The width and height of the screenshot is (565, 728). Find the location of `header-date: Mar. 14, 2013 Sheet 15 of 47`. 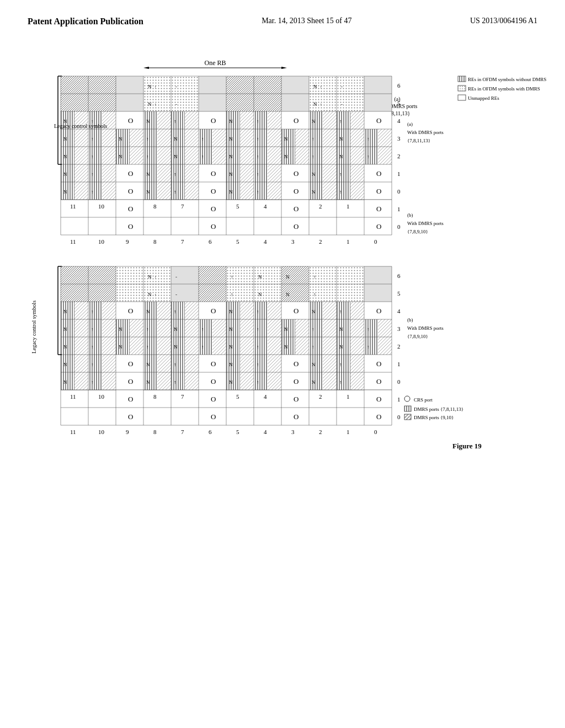

header-date: Mar. 14, 2013 Sheet 15 of 47 is located at coordinates (307, 21).